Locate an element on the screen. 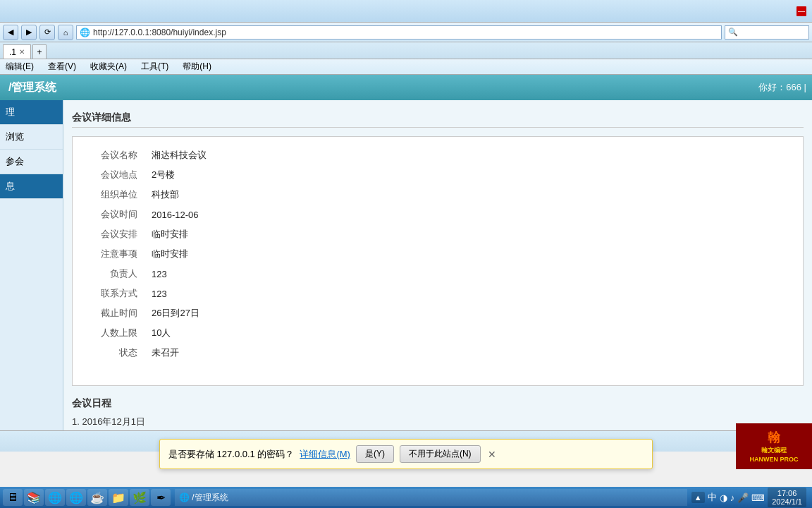 This screenshot has height=508, width=812. table-row: 负责人 123 is located at coordinates (438, 274).